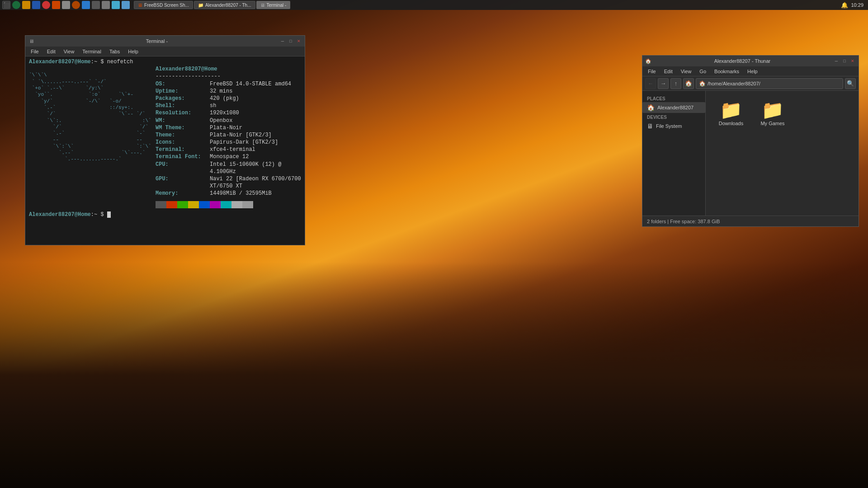 This screenshot has height=488, width=868. I want to click on fm-places-label: Places, so click(674, 99).